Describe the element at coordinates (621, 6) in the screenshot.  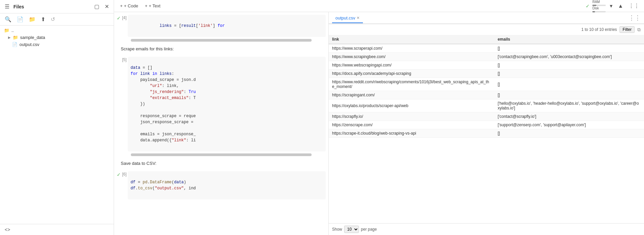
I see `collapse-icon: ▲` at that location.